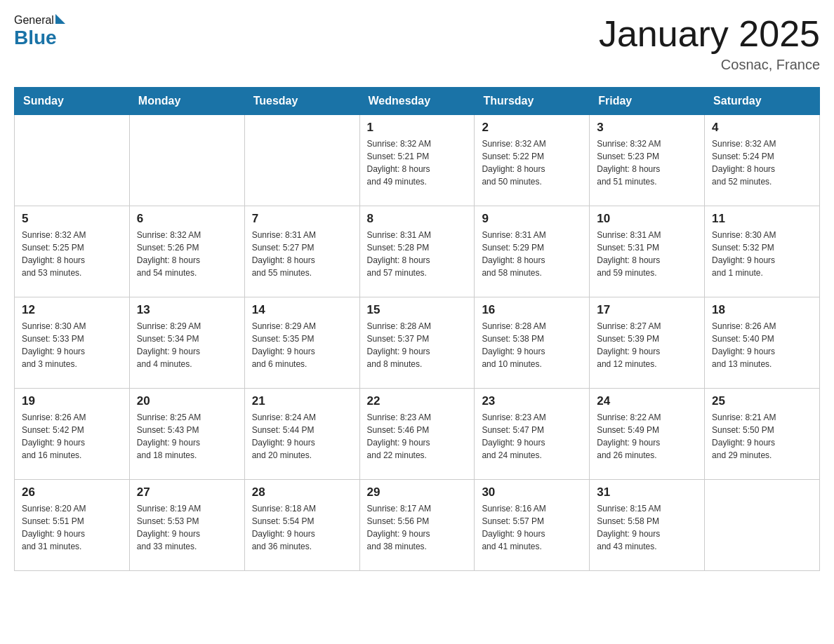  Describe the element at coordinates (417, 434) in the screenshot. I see `calendar-cell: 22Sunrise: 8:23 AMSunset: 5:46 PMDayligh…` at that location.